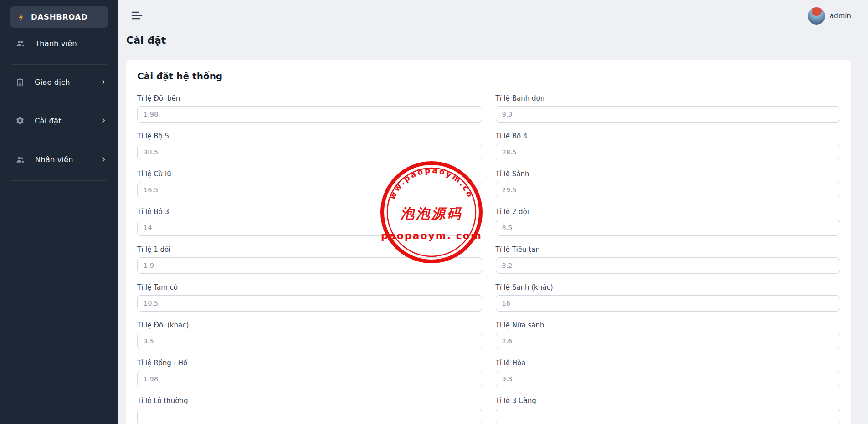 The width and height of the screenshot is (868, 424). I want to click on avatar, so click(817, 16).